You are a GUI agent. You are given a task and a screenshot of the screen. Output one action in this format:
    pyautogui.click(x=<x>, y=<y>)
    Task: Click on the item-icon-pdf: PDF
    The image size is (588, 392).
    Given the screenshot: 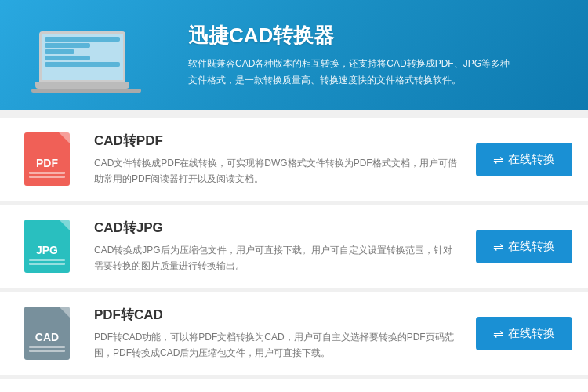 What is the action you would take?
    pyautogui.click(x=47, y=159)
    